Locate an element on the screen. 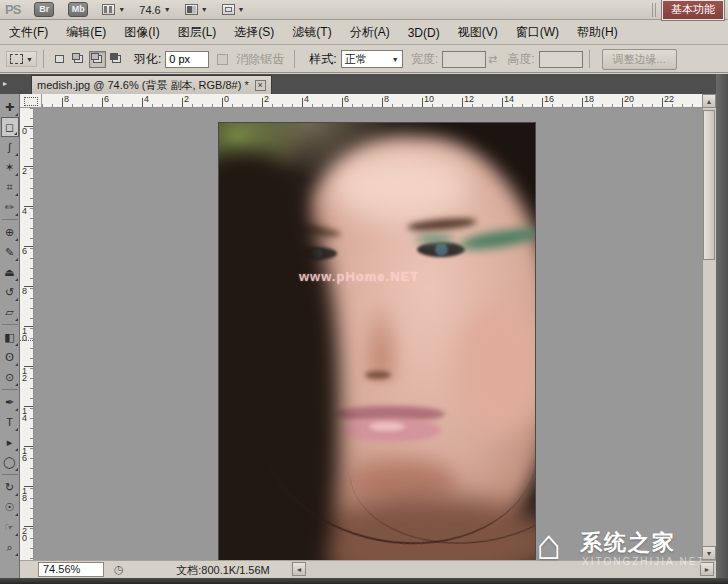 This screenshot has width=728, height=584. crop-tool: ⌗ is located at coordinates (10, 187).